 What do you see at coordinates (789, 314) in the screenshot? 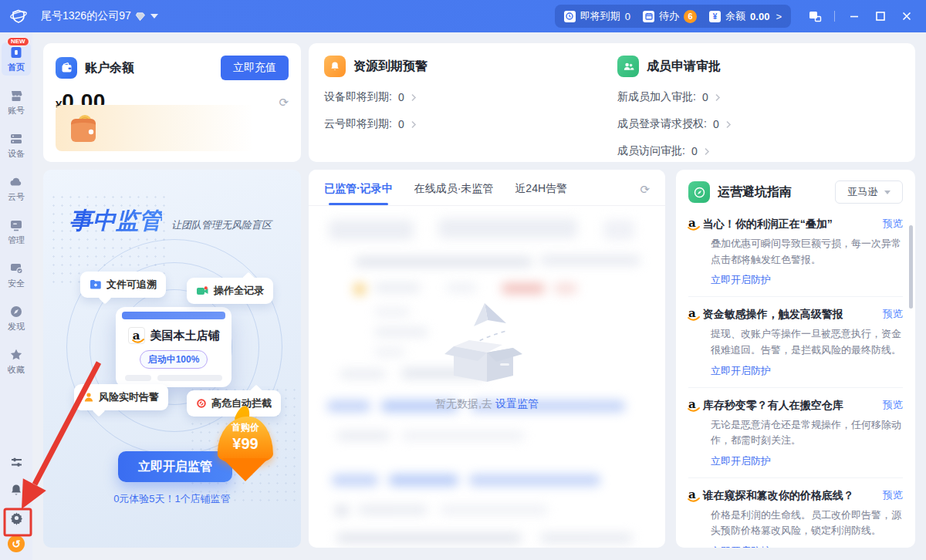
I see `guide-item-title: 资金敏感操作，触发高级警报` at bounding box center [789, 314].